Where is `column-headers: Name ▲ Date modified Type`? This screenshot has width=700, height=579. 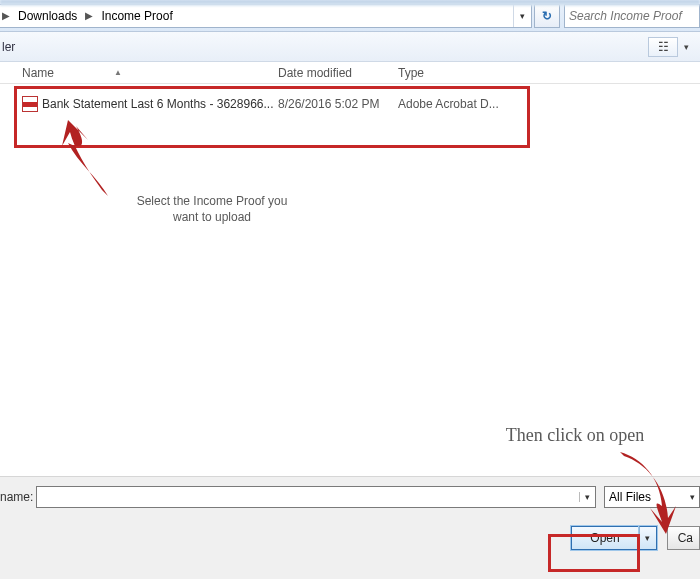
column-headers: Name ▲ Date modified Type is located at coordinates (350, 73).